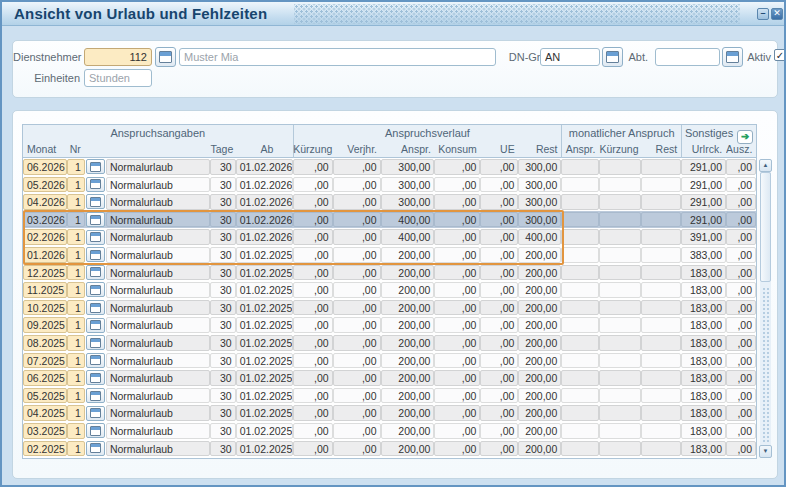 This screenshot has height=487, width=786. I want to click on cell-anspr: 400,00, so click(408, 220).